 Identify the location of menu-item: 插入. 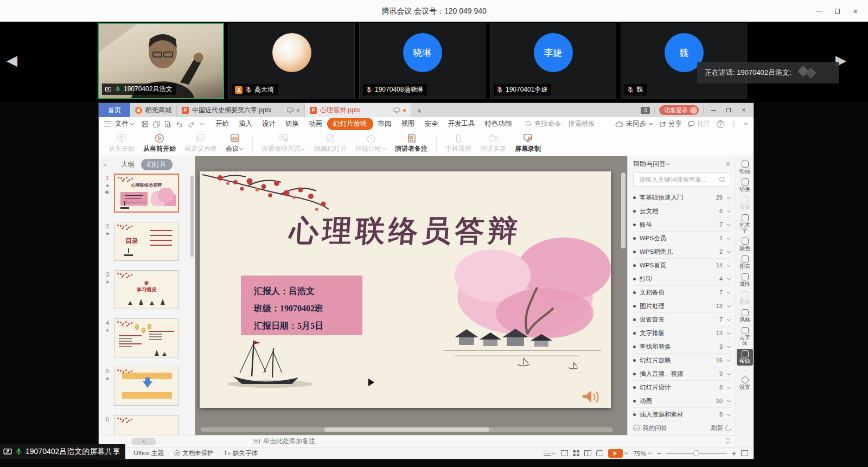
(245, 124).